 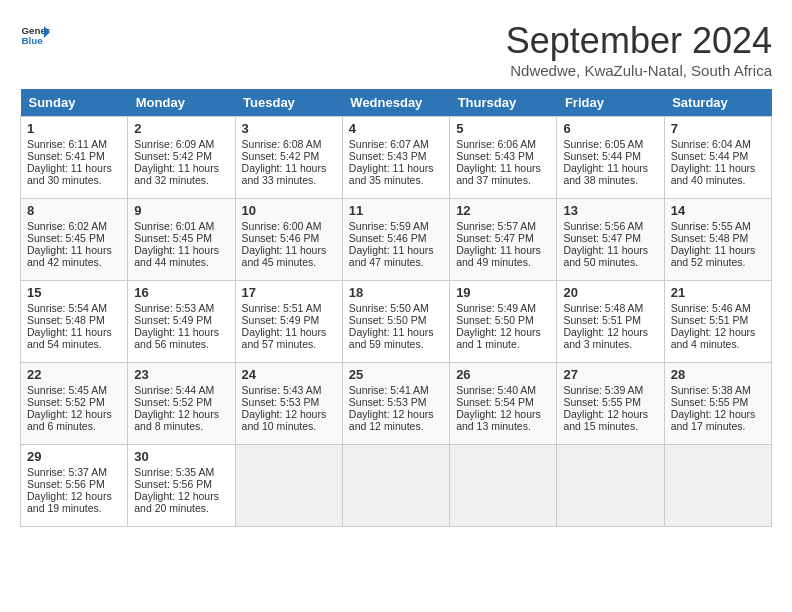 What do you see at coordinates (396, 128) in the screenshot?
I see `day-number: 4` at bounding box center [396, 128].